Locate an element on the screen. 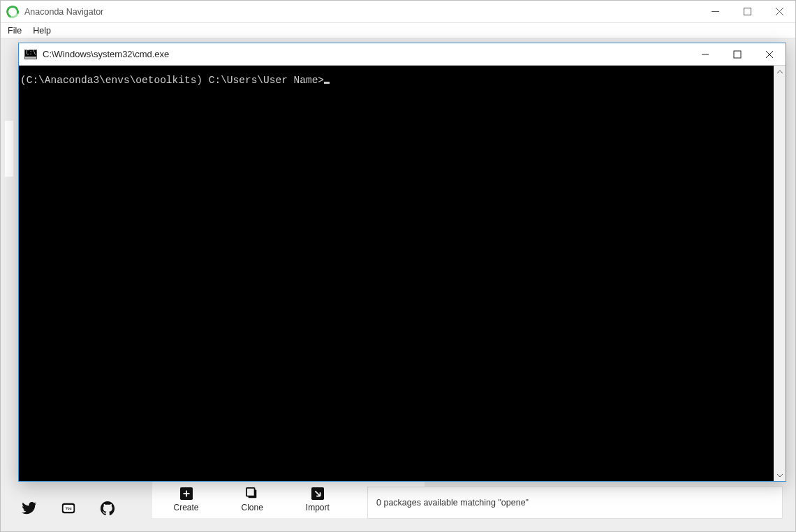 The height and width of the screenshot is (532, 796). env-clone-label: Clone is located at coordinates (251, 508).